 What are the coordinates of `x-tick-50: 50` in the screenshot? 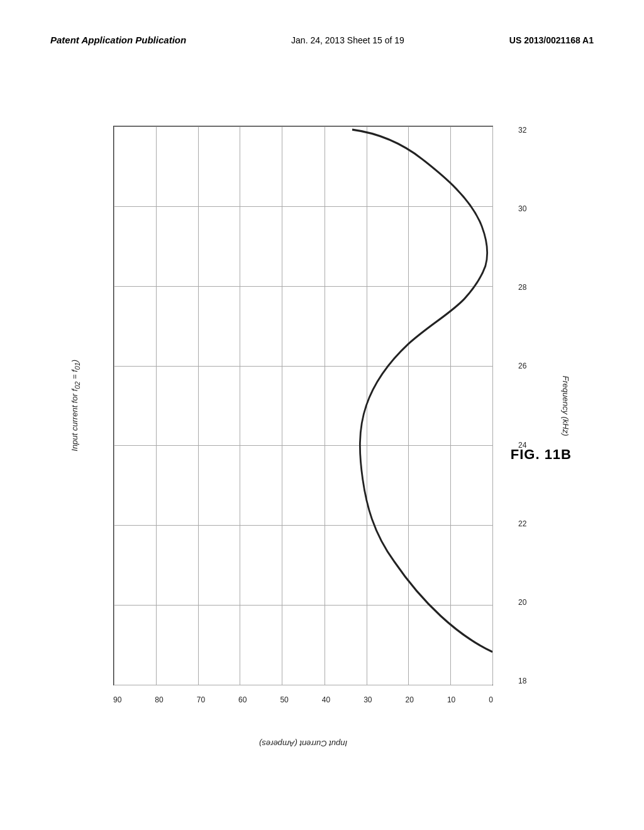 It's located at (284, 700).